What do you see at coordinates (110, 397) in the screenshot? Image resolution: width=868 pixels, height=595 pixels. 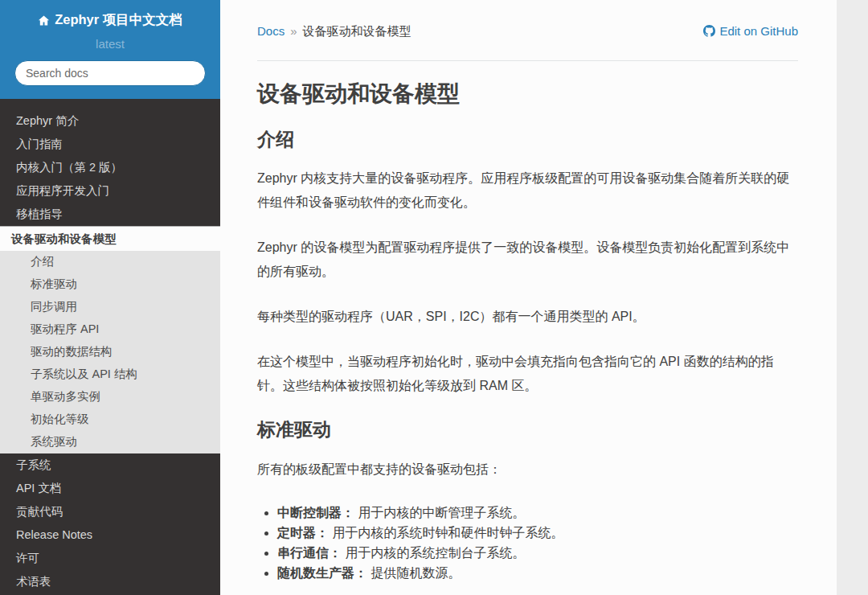 I see `sidebar-subitem-single-driver-multi-instance: 单驱动多实例` at bounding box center [110, 397].